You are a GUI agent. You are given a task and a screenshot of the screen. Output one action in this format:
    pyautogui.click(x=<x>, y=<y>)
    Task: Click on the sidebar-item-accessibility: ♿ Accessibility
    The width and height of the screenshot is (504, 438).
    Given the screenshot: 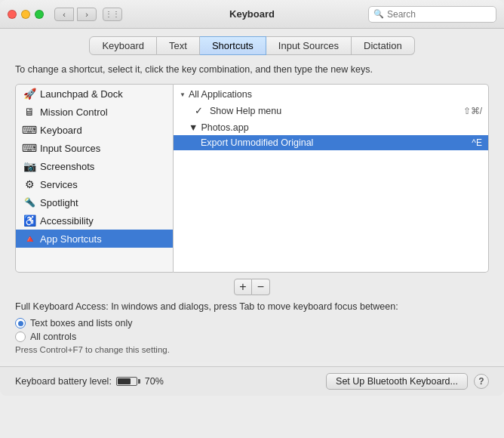 What is the action you would take?
    pyautogui.click(x=94, y=221)
    